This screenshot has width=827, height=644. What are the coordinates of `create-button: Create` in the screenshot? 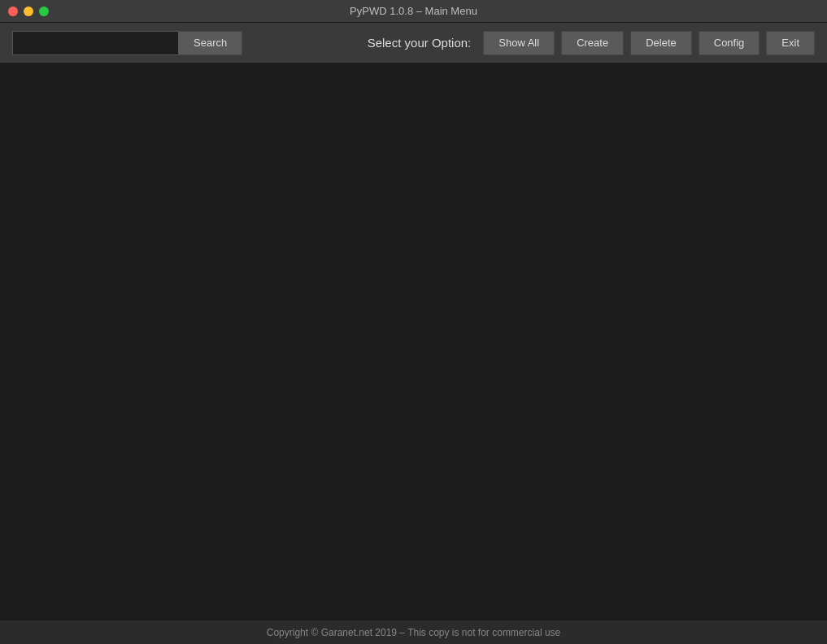 It's located at (592, 43).